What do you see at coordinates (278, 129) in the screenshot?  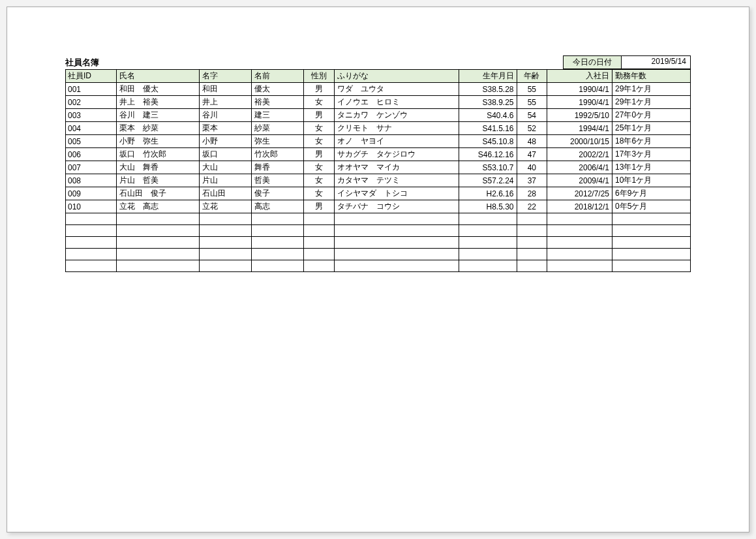 I see `cell-firstname: 紗菜` at bounding box center [278, 129].